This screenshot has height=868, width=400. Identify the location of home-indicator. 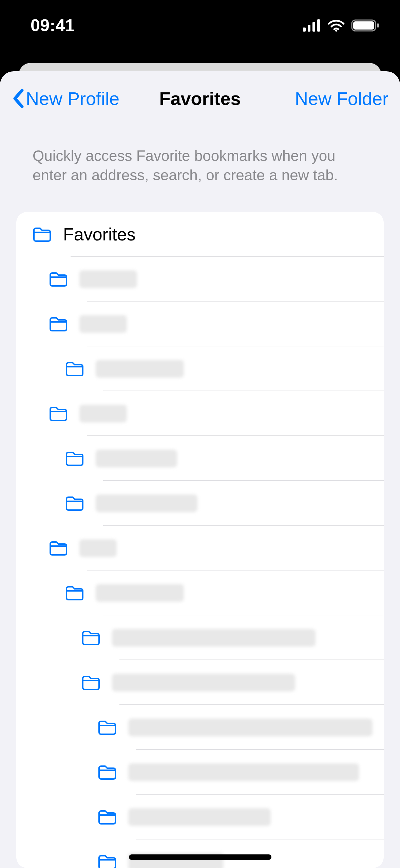
(200, 857).